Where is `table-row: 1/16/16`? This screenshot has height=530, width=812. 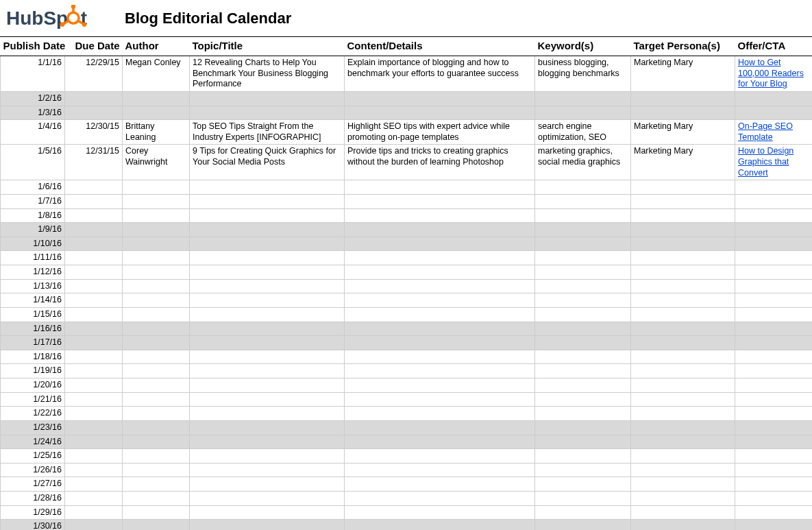 table-row: 1/16/16 is located at coordinates (407, 329).